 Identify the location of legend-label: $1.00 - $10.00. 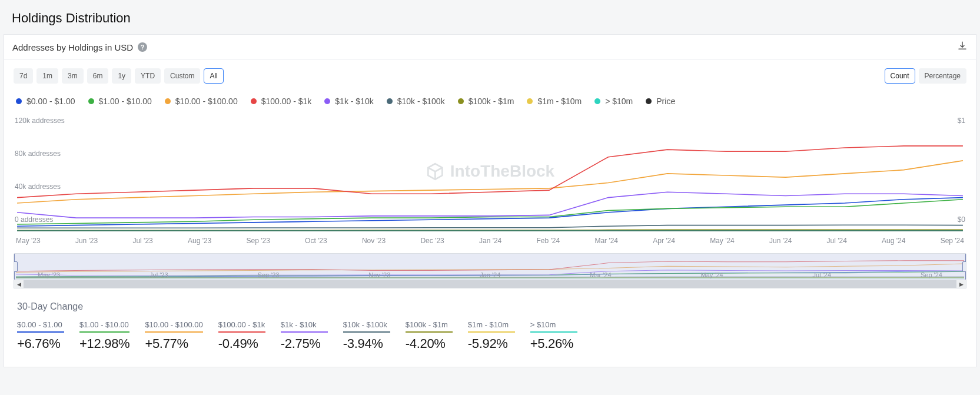
(125, 101).